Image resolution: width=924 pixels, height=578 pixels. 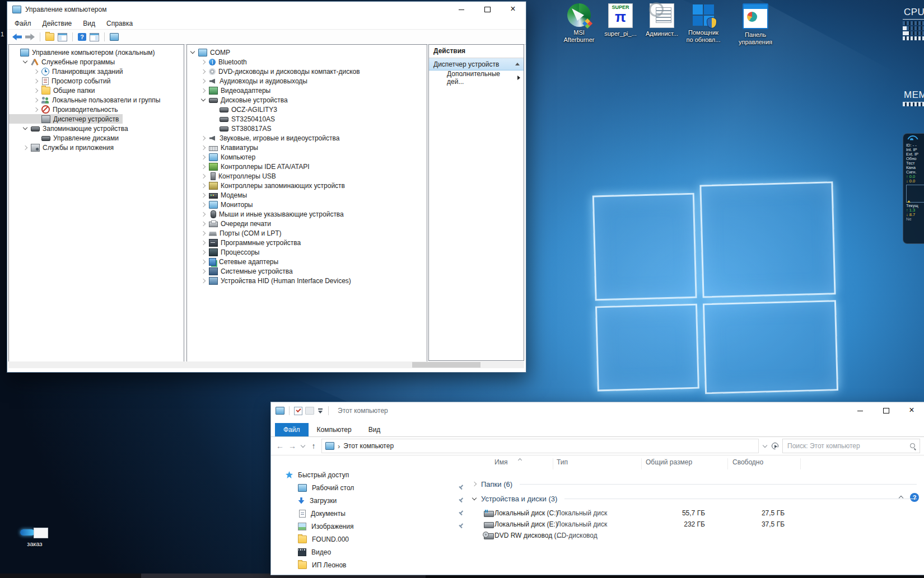 What do you see at coordinates (501, 462) in the screenshot?
I see `column-header-name: Имя` at bounding box center [501, 462].